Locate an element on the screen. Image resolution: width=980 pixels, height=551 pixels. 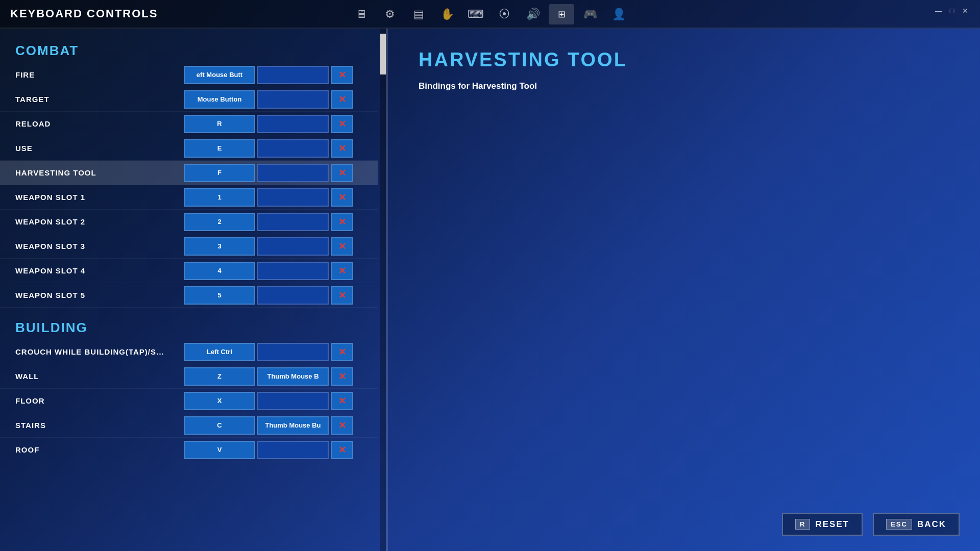
back-key: Esc is located at coordinates (899, 524).